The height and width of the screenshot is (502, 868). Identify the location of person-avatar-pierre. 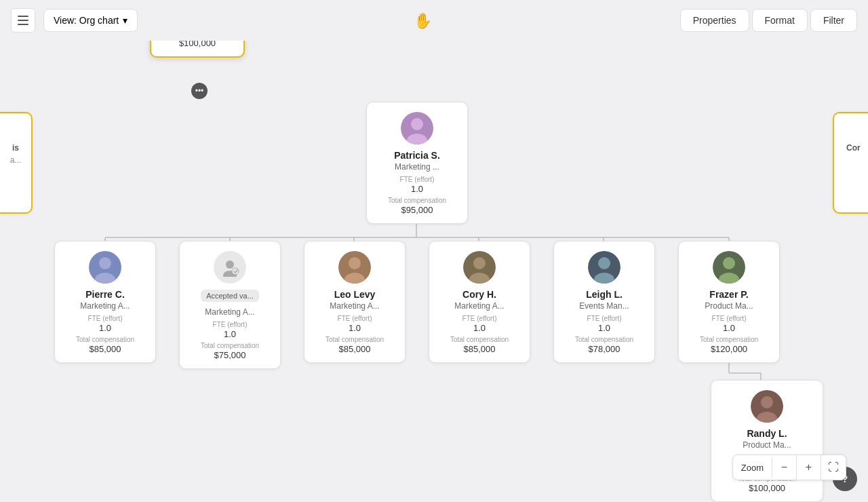
(105, 267).